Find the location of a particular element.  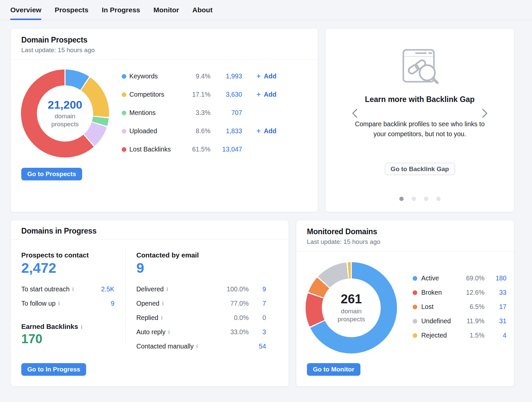

stat-row-delivered: Deliveredi100.0%9 is located at coordinates (201, 289).